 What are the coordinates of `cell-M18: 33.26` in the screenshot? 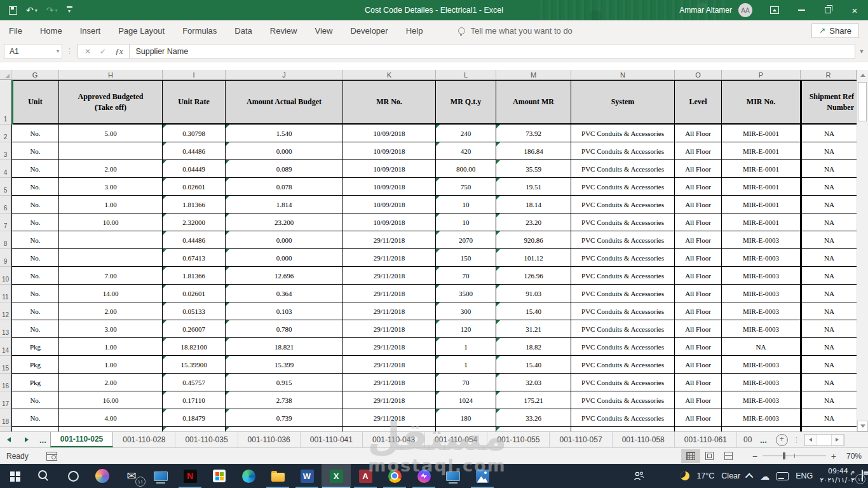 It's located at (534, 418).